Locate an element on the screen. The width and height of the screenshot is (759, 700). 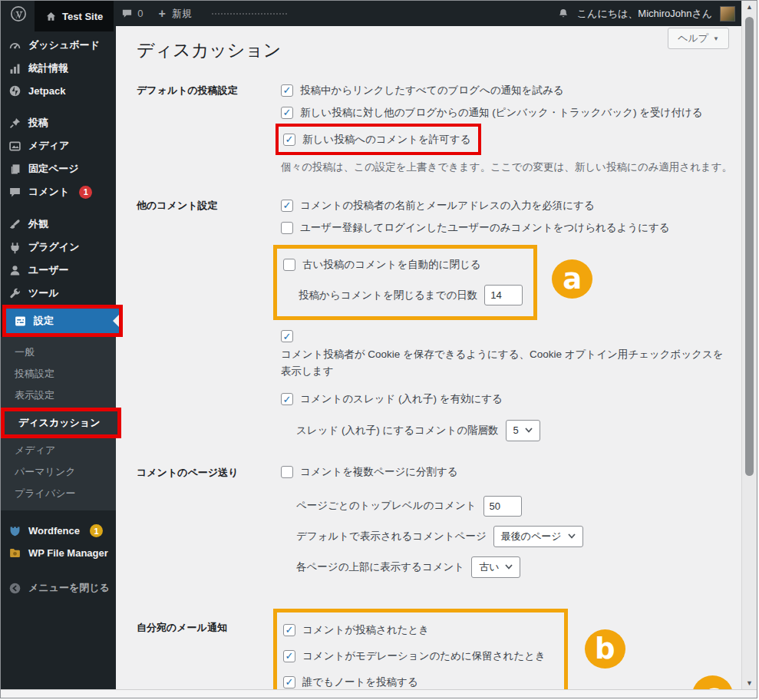
comments-order-select: 古い is located at coordinates (496, 567).